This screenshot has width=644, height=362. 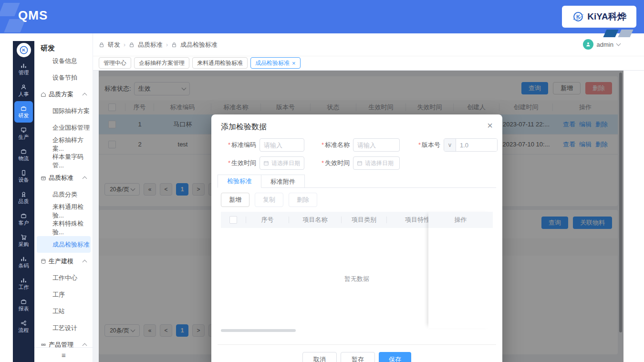 I want to click on fixed-action-column: 操作, so click(x=461, y=270).